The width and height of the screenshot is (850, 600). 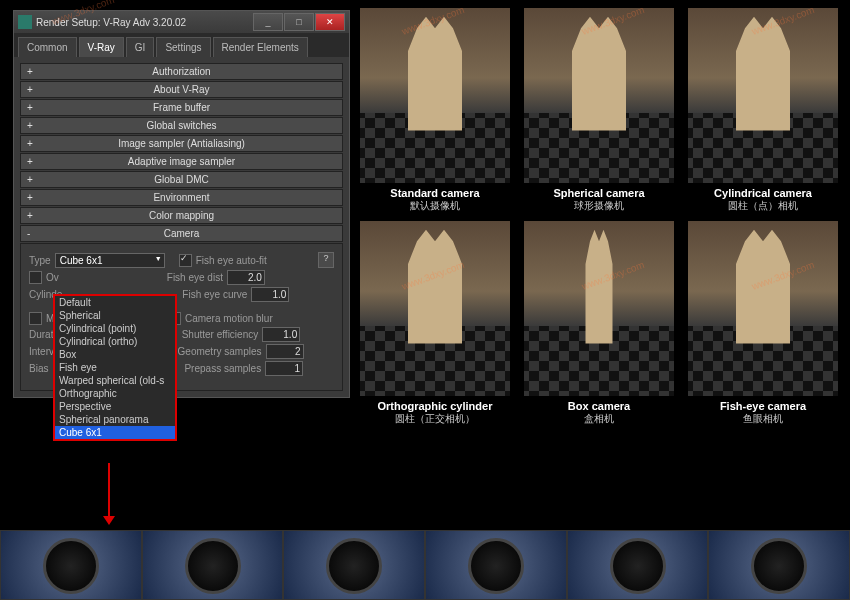 I want to click on tab-gi: GI, so click(x=140, y=47).